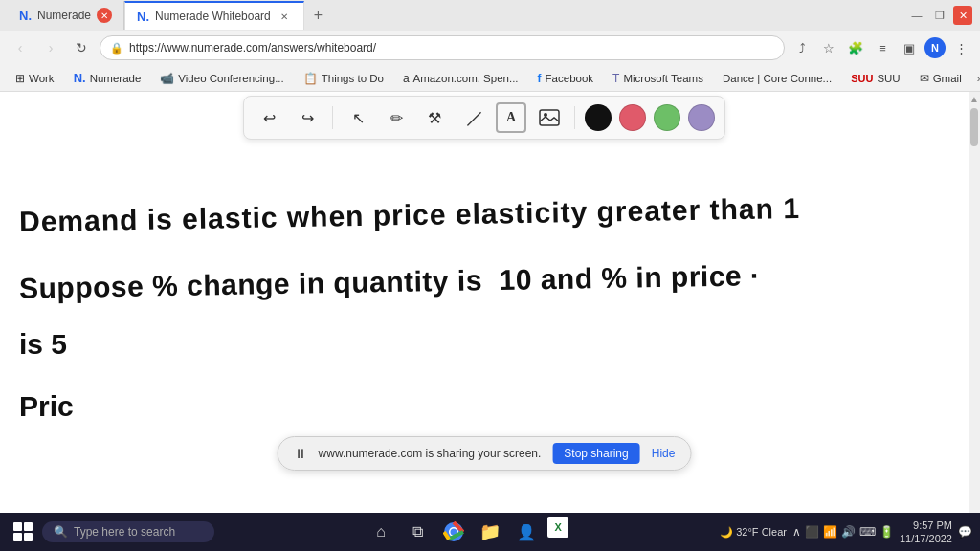 This screenshot has width=980, height=551. Describe the element at coordinates (490, 532) in the screenshot. I see `taskbar: 🔍 Type here to search ⌂ ⧉ 📁 👤 X` at that location.